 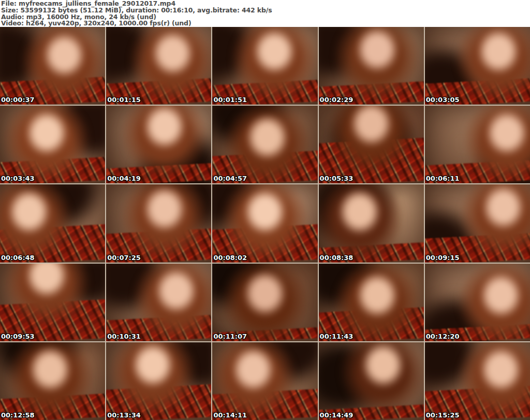 What do you see at coordinates (336, 258) in the screenshot?
I see `timestamp-overlay: 00:08:38` at bounding box center [336, 258].